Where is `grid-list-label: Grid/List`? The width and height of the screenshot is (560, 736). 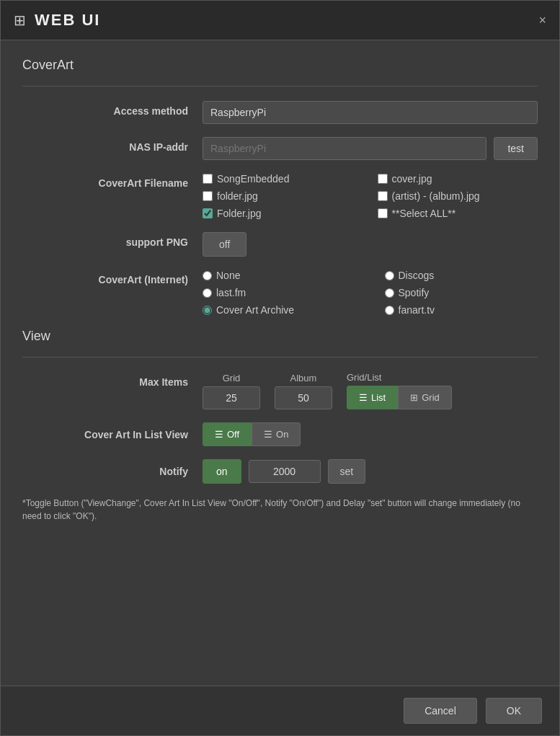 grid-list-label: Grid/List is located at coordinates (399, 378).